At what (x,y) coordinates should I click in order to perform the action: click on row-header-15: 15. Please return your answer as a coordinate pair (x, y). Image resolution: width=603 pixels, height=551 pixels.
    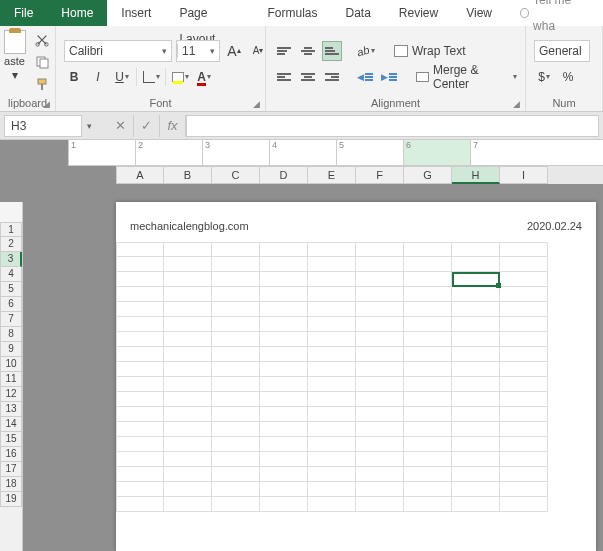
    Looking at the image, I should click on (11, 440).